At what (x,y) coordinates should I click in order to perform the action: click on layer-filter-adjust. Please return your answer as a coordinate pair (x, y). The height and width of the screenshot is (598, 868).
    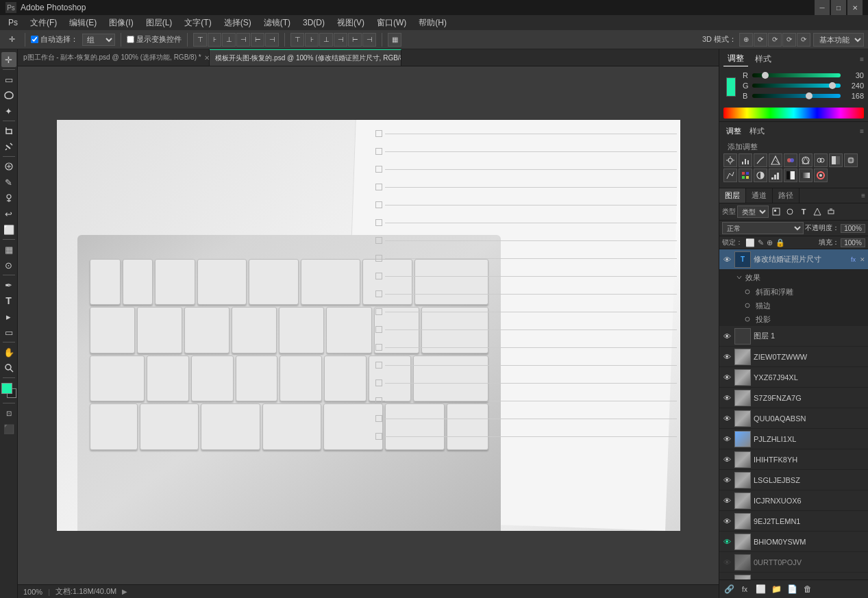
    Looking at the image, I should click on (790, 212).